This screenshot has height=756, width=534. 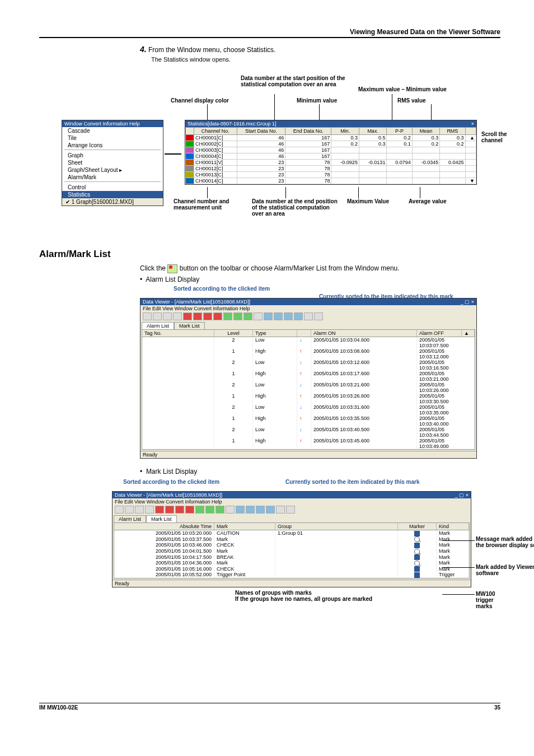 What do you see at coordinates (113, 124) in the screenshot?
I see `window-menu-bar: Window Convert Information Help` at bounding box center [113, 124].